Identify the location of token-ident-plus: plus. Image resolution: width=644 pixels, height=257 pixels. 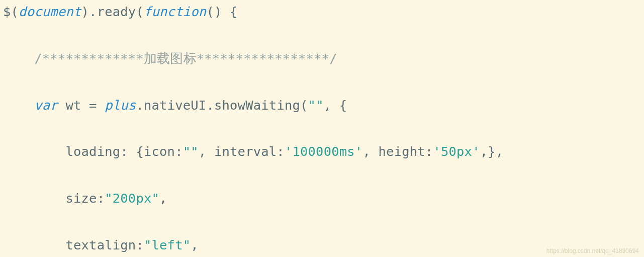
(120, 105).